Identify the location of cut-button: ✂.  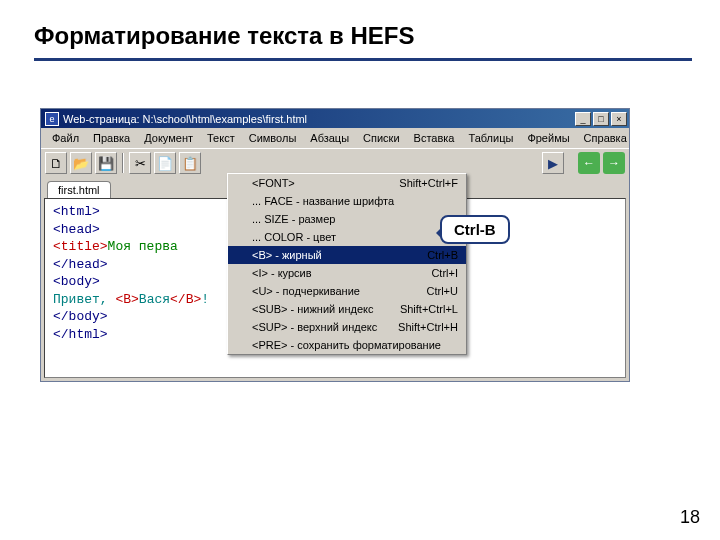
(140, 163).